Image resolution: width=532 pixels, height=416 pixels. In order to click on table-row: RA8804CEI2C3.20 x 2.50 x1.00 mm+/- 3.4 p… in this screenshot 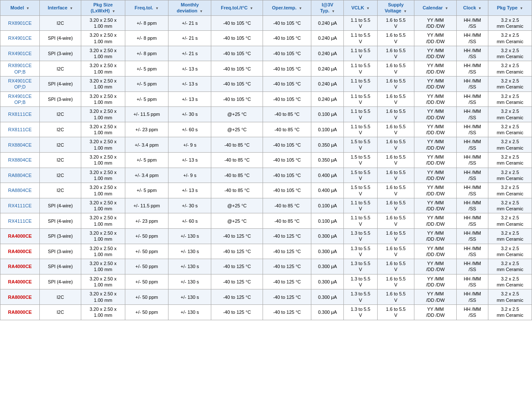, I will do `click(266, 175)`.